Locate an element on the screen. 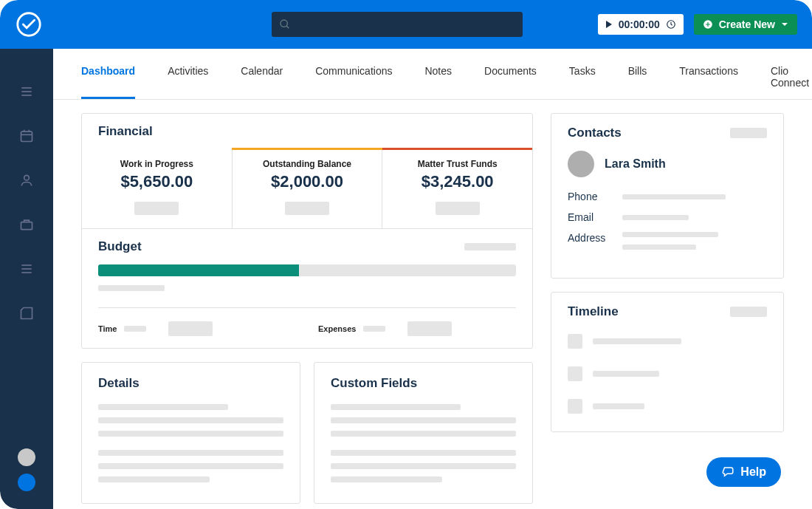 This screenshot has height=509, width=812. tab-communications: Communications is located at coordinates (354, 82).